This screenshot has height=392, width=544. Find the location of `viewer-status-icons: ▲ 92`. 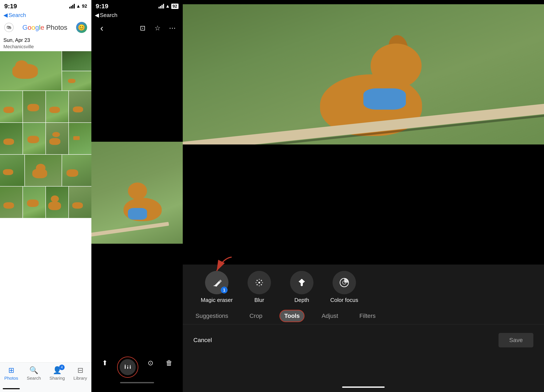

viewer-status-icons: ▲ 92 is located at coordinates (168, 6).